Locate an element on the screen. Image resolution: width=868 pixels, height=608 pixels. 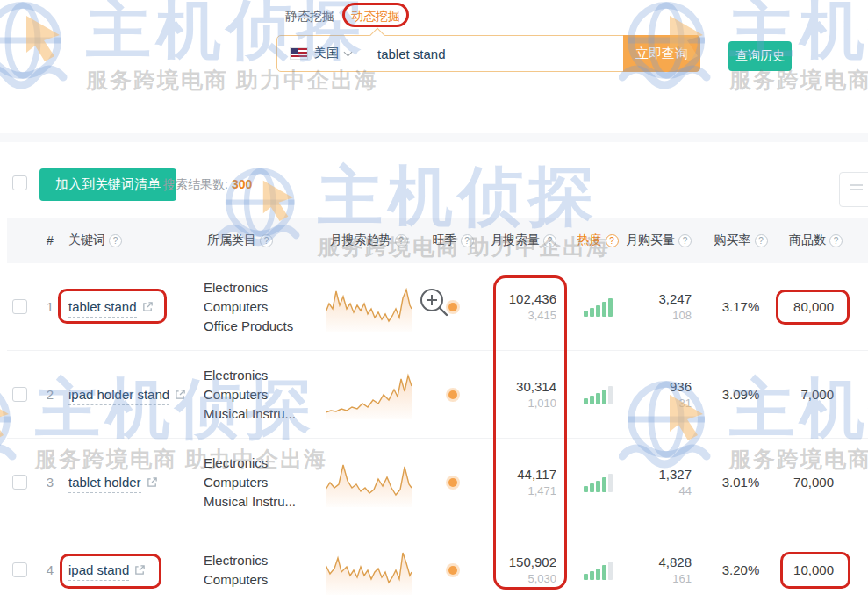
magnifier-zoom-icon is located at coordinates (434, 304).